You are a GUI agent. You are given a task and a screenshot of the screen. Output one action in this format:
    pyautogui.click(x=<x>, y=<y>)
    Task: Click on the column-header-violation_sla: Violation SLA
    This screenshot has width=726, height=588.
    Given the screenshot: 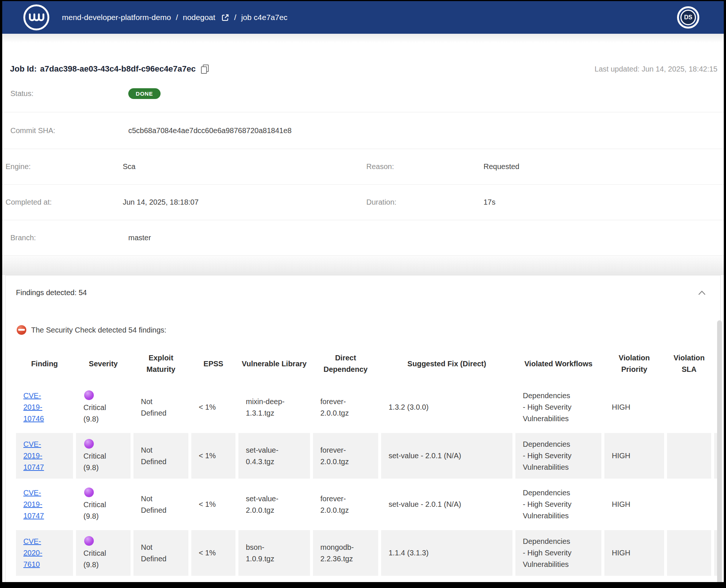 What is the action you would take?
    pyautogui.click(x=689, y=364)
    